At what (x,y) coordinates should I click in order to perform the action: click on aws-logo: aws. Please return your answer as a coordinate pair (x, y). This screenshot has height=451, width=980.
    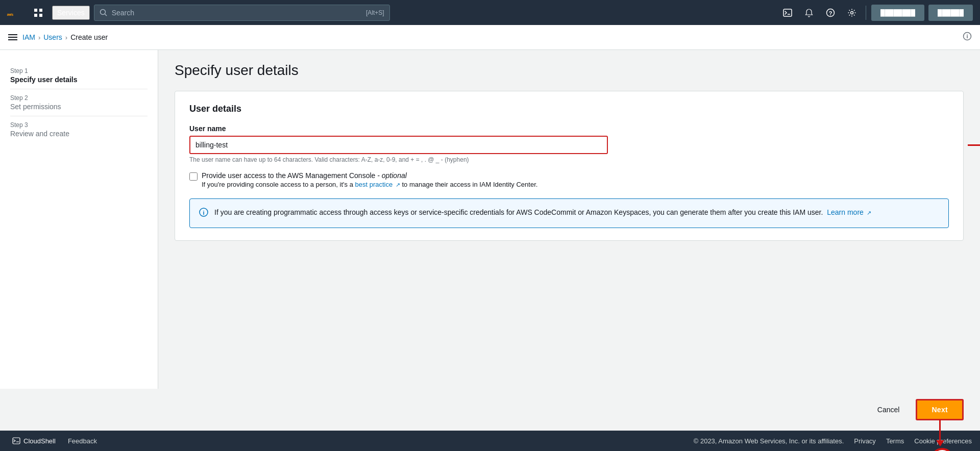
    Looking at the image, I should click on (15, 13).